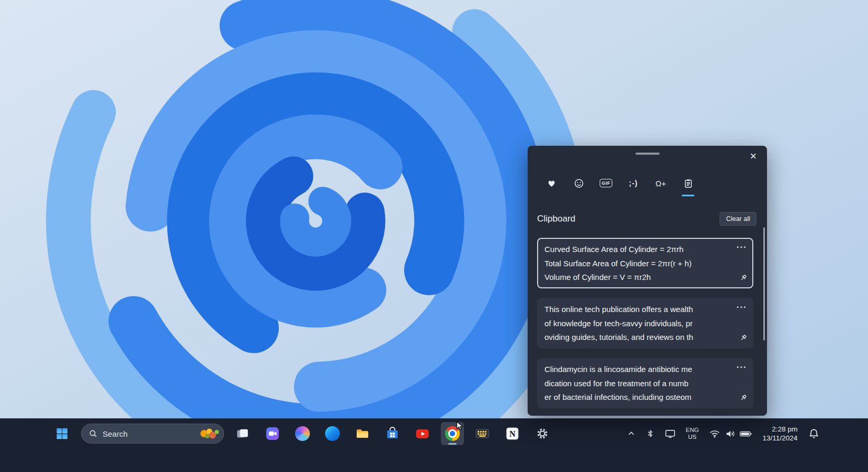 The image size is (868, 472). Describe the element at coordinates (93, 434) in the screenshot. I see `search-icon` at that location.